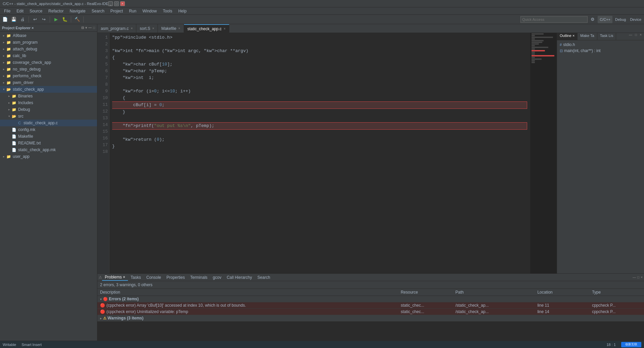 This screenshot has width=644, height=348. I want to click on close-button: ✕, so click(123, 4).